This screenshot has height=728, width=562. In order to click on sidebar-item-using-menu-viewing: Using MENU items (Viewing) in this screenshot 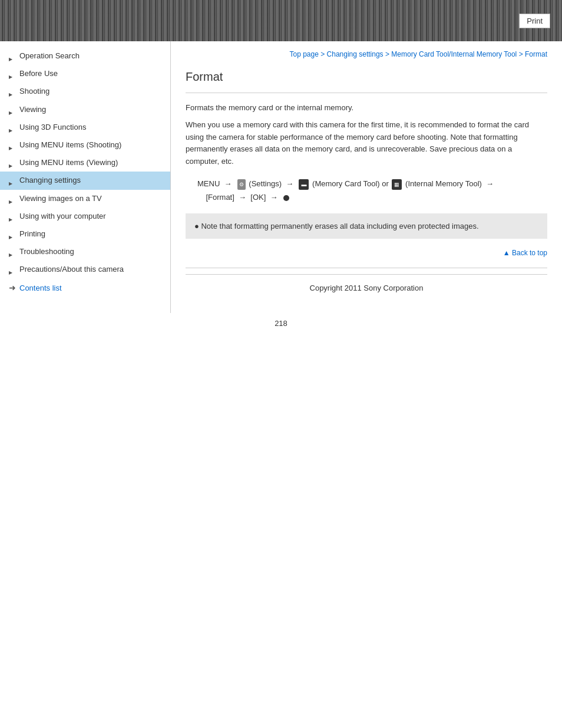, I will do `click(85, 163)`.